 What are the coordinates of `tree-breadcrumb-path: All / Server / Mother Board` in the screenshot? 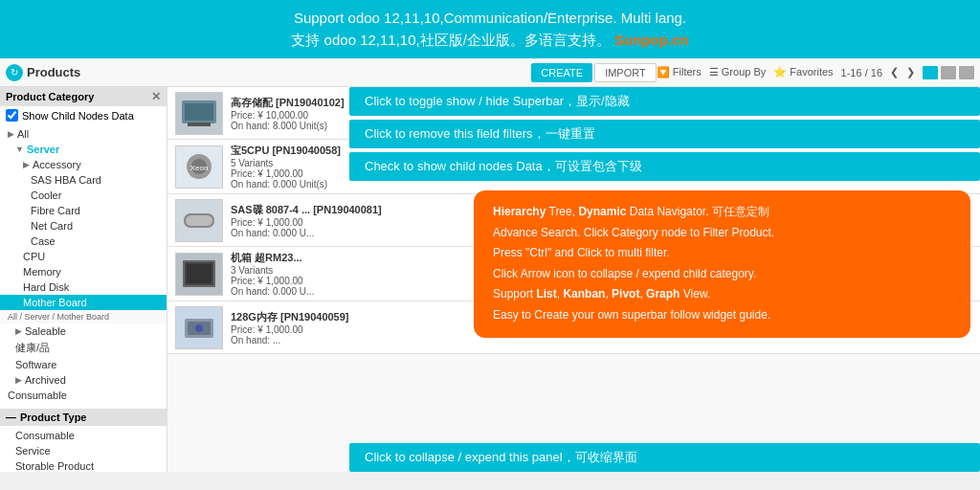 It's located at (83, 317).